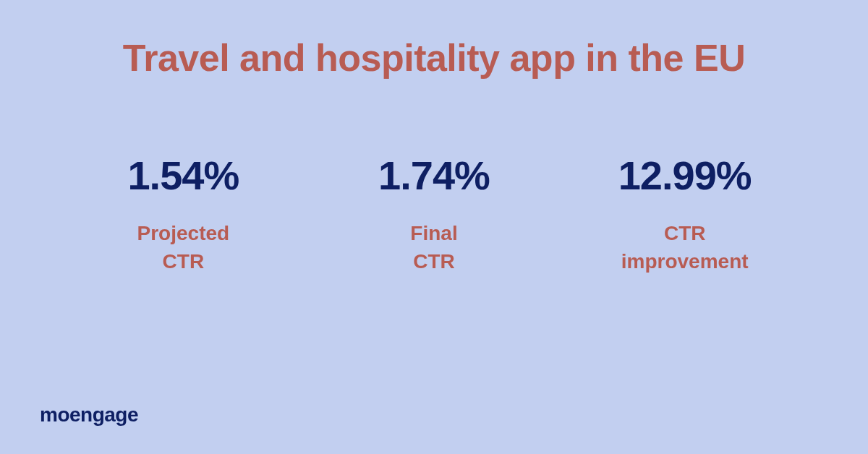 The width and height of the screenshot is (868, 454). Describe the element at coordinates (434, 175) in the screenshot. I see `stat-value: 1.74%` at that location.